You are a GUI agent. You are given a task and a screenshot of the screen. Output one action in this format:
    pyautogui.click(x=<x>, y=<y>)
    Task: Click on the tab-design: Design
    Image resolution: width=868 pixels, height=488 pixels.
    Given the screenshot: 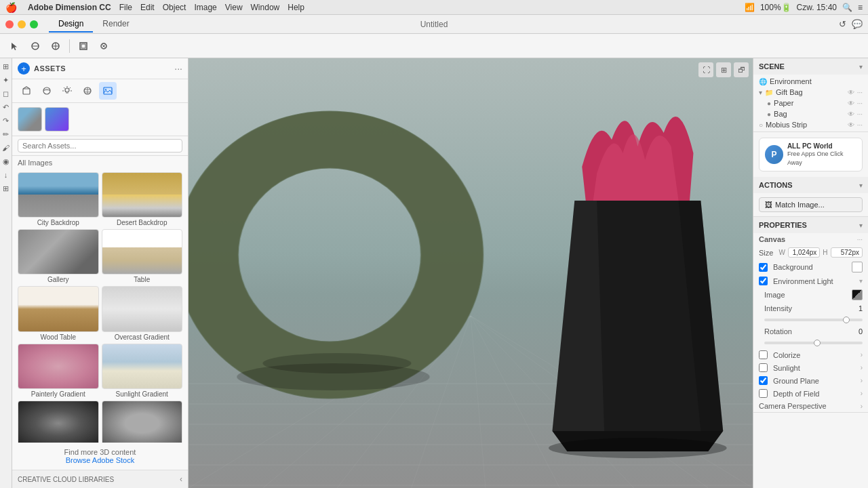 What is the action you would take?
    pyautogui.click(x=71, y=24)
    